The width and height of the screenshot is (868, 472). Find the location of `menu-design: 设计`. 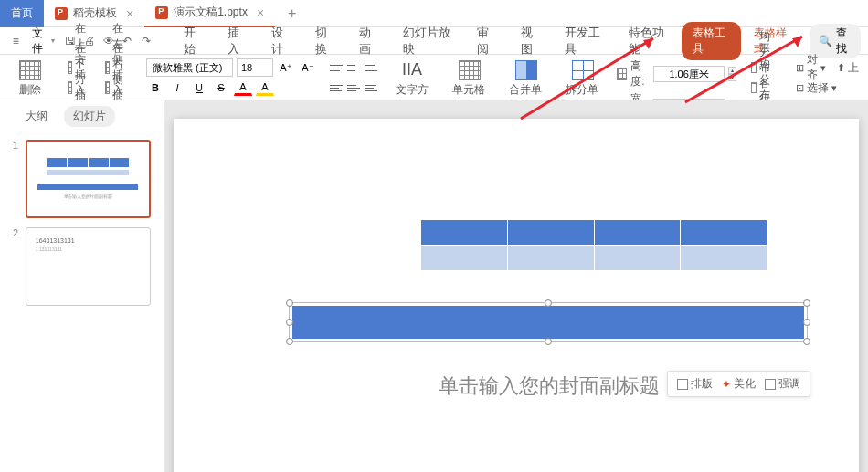

menu-design: 设计 is located at coordinates (281, 41).